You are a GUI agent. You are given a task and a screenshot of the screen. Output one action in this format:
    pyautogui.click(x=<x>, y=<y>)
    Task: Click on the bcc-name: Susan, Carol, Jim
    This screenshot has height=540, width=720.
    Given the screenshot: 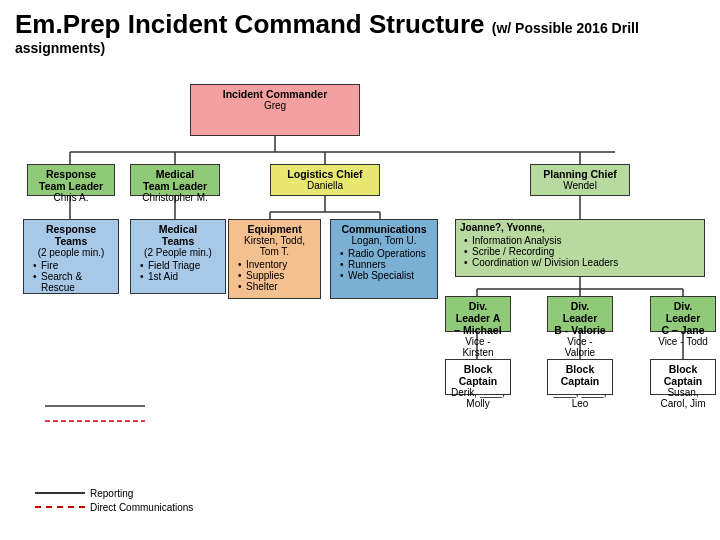 What is the action you would take?
    pyautogui.click(x=683, y=398)
    